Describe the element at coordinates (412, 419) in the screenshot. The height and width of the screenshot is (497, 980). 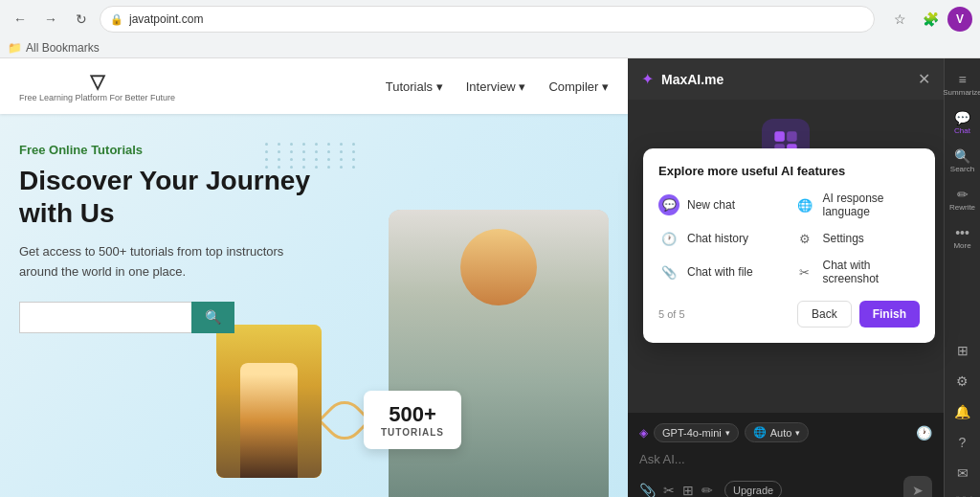
I see `tutorial-card: 500+ TUTORIALS` at that location.